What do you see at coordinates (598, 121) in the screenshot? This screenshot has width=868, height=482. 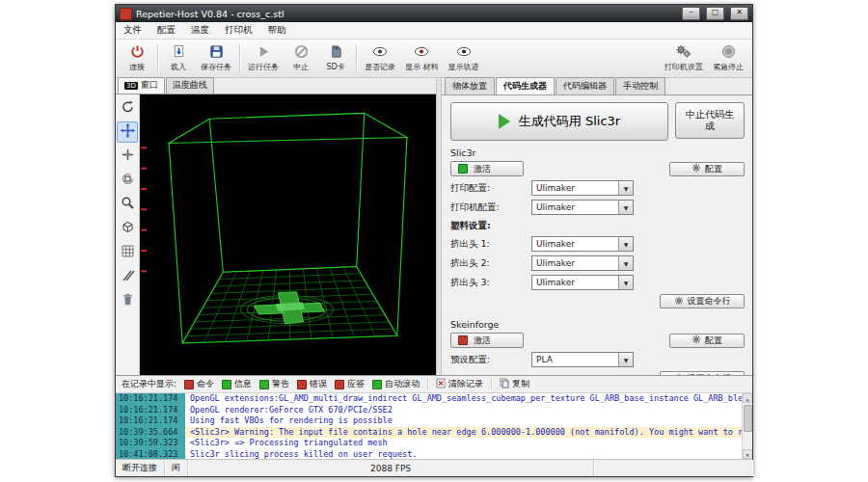 I see `slice-actions: 生成代码用 Slic3r 中止代码生成` at bounding box center [598, 121].